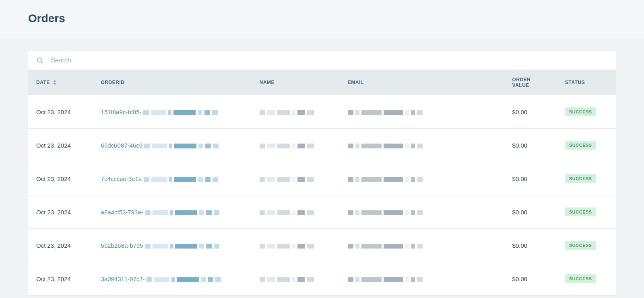  Describe the element at coordinates (172, 112) in the screenshot. I see `cell-orderid: 151f8a9c-bf05-` at that location.